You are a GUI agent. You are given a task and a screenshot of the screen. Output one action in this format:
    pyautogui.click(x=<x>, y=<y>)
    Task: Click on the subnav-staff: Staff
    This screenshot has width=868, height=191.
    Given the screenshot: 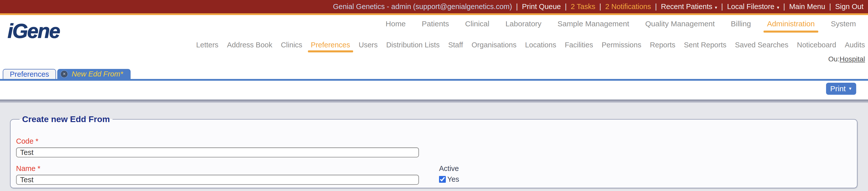 What is the action you would take?
    pyautogui.click(x=456, y=45)
    